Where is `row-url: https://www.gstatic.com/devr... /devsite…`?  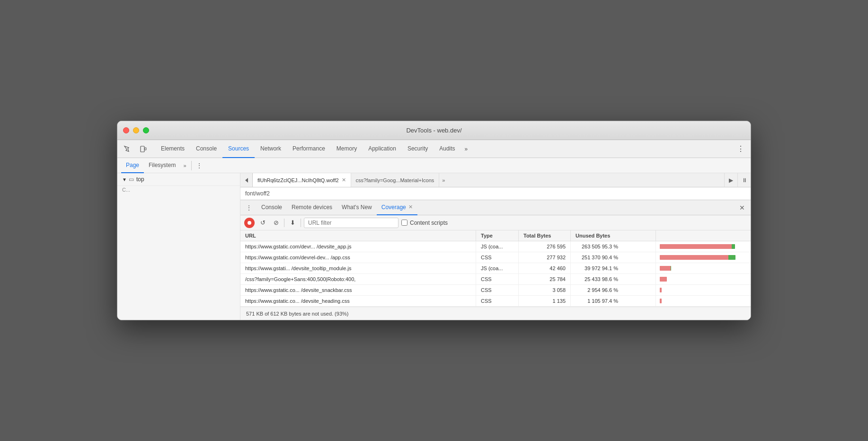 row-url: https://www.gstatic.com/devr... /devsite… is located at coordinates (358, 247).